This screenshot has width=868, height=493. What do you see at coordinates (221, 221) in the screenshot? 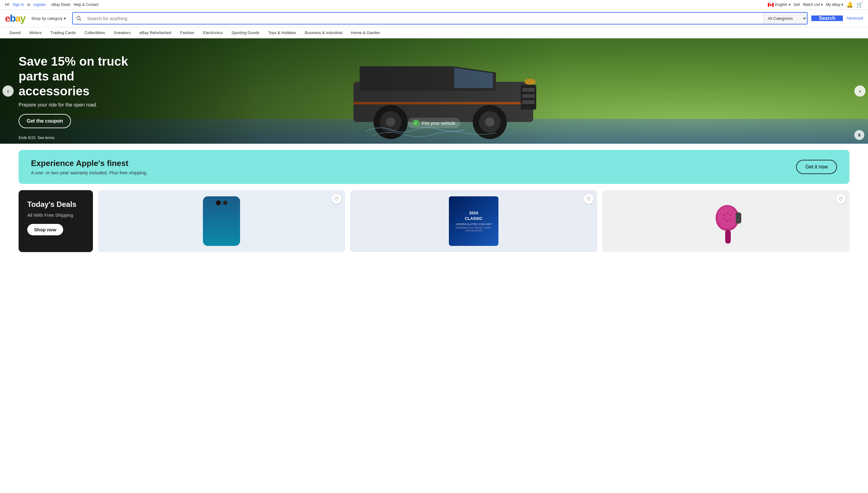
I see `phone-image` at bounding box center [221, 221].